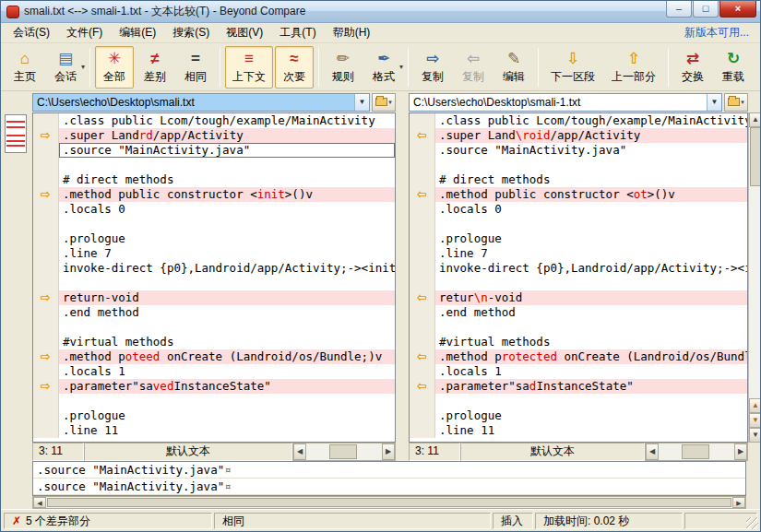 This screenshot has width=761, height=532. I want to click on menu-file: 文件(F), so click(85, 33).